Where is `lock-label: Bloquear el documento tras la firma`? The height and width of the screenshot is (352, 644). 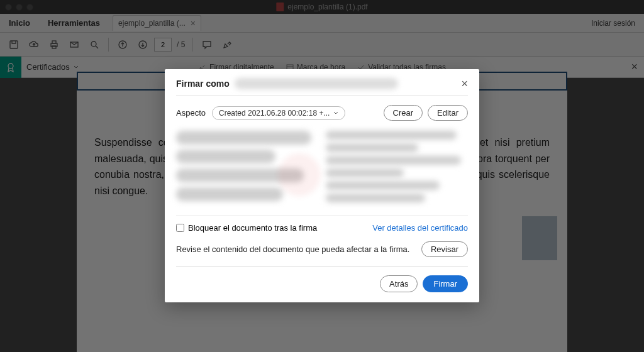
lock-label: Bloquear el documento tras la firma is located at coordinates (253, 228).